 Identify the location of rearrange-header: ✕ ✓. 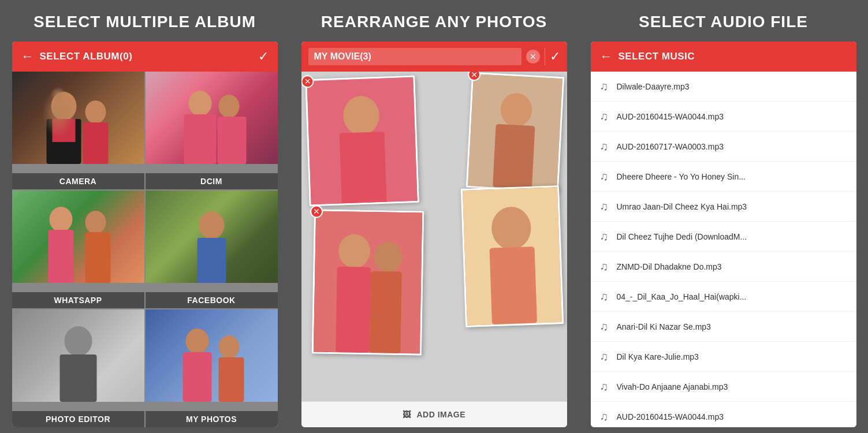
(434, 57).